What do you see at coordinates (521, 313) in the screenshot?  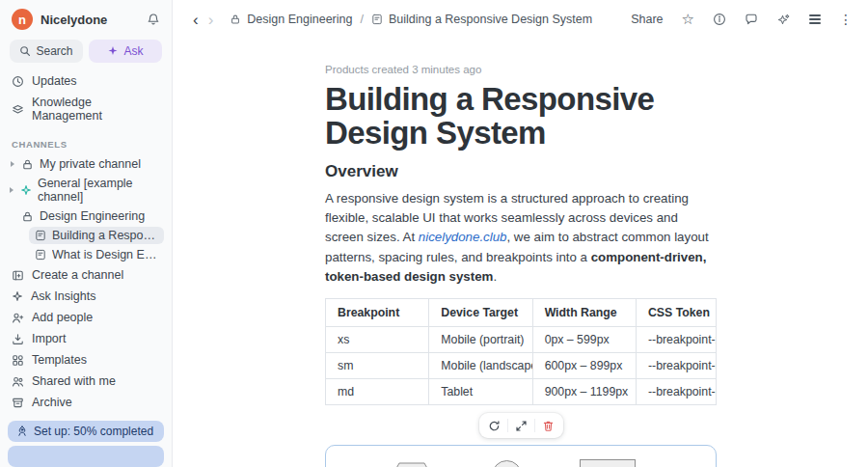 I see `table-header-row: Breakpoint Device Target Width Range CSS…` at bounding box center [521, 313].